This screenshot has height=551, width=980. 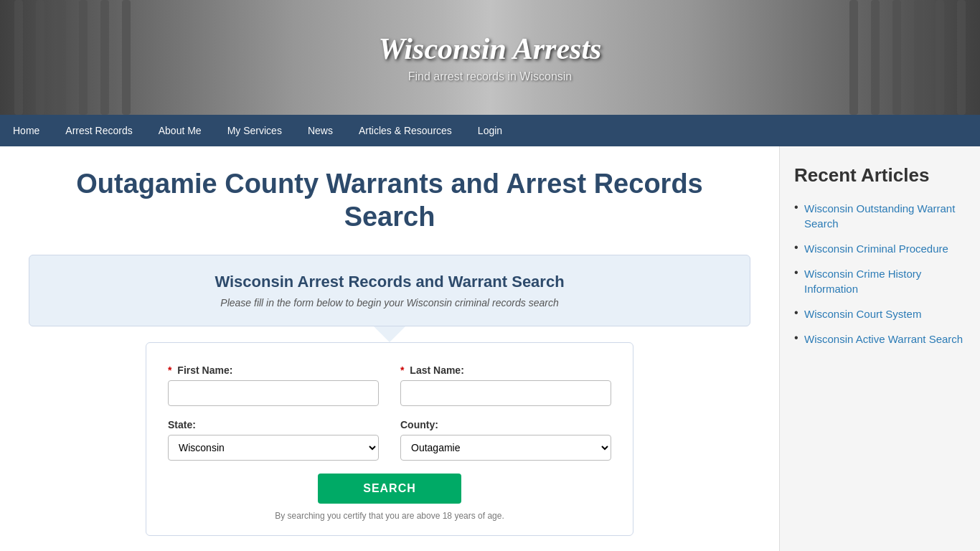 I want to click on search-box-title: Wisconsin Arrest Records and Warrant Sea…, so click(x=390, y=282).